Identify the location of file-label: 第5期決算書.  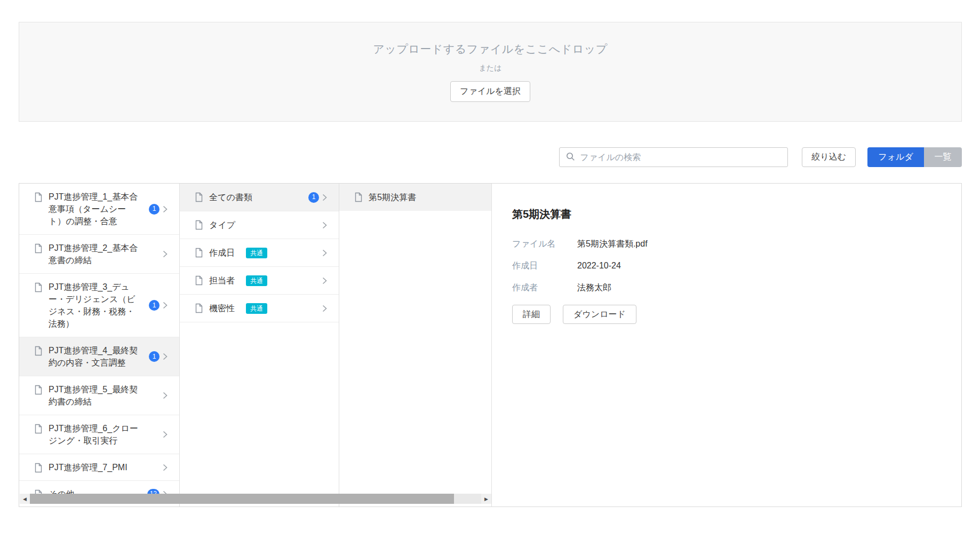
(393, 197).